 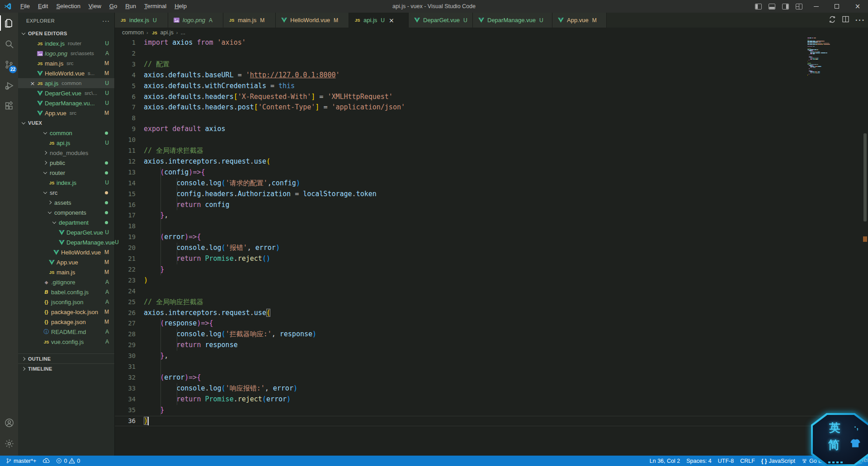 I want to click on close-button: ×, so click(x=858, y=6).